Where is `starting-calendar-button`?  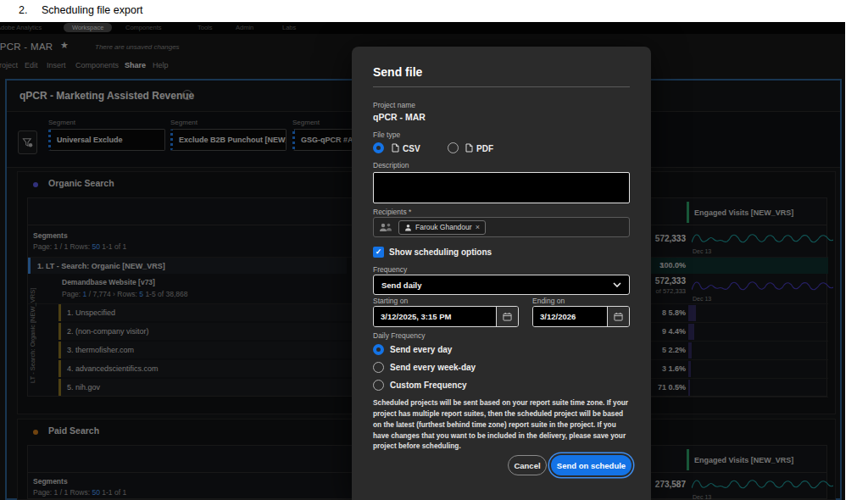 starting-calendar-button is located at coordinates (507, 317).